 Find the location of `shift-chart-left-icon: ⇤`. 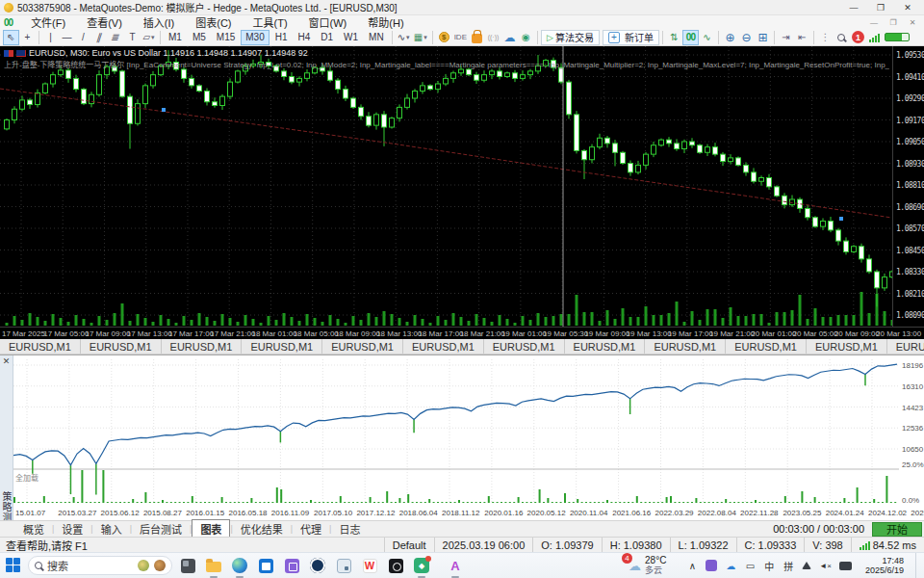

shift-chart-left-icon: ⇤ is located at coordinates (803, 38).